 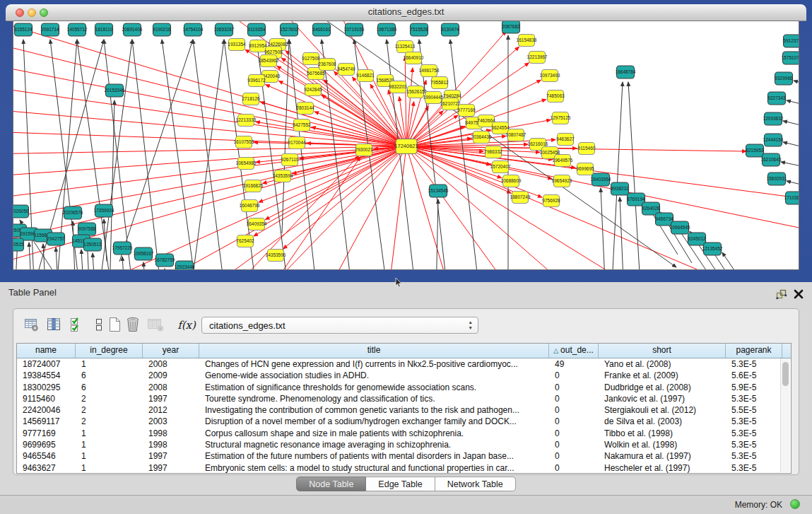 What do you see at coordinates (790, 58) in the screenshot?
I see `graph-node: 15751074` at bounding box center [790, 58].